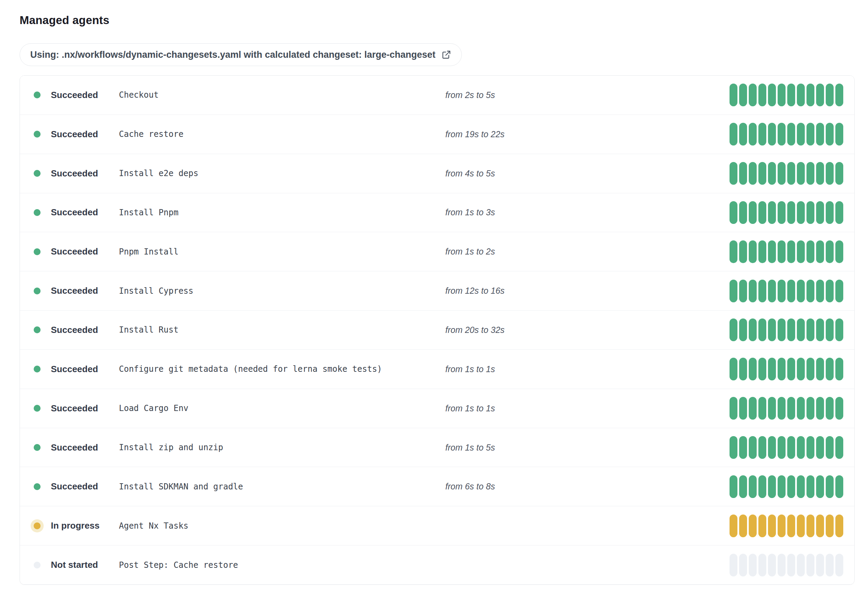  I want to click on agent-step-row: Succeeded Checkout from 2s to 5s, so click(437, 95).